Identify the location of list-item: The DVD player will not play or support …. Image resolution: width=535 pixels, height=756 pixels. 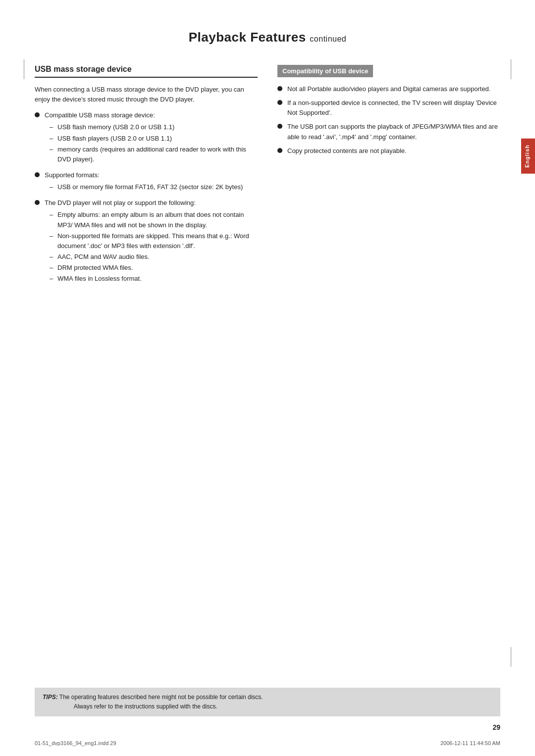
(146, 242).